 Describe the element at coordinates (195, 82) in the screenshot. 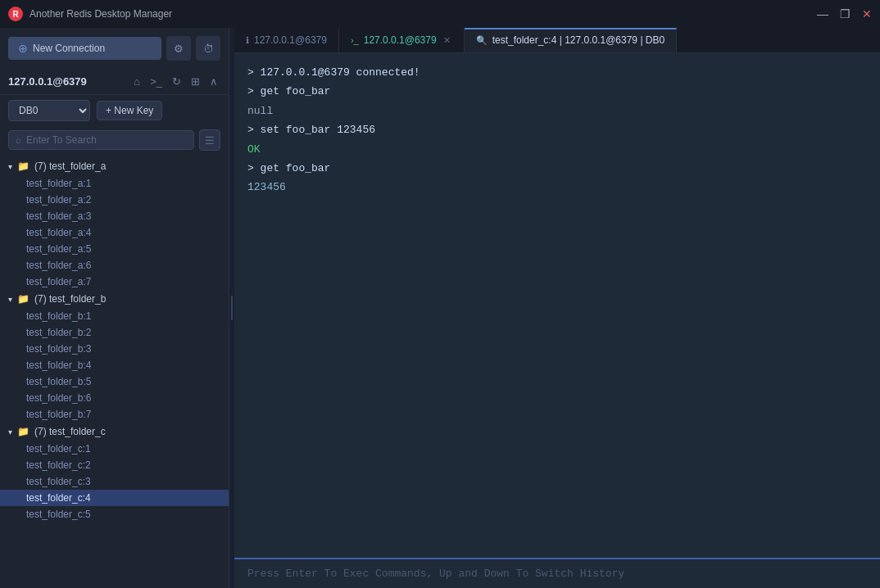

I see `grid-icon-button: ⊞` at that location.